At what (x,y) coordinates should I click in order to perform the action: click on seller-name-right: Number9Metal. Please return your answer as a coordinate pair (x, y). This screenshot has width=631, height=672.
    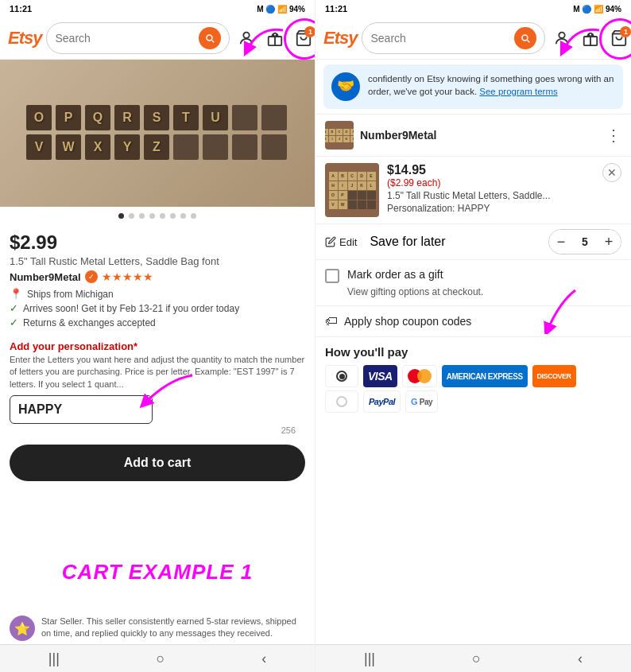
    Looking at the image, I should click on (398, 135).